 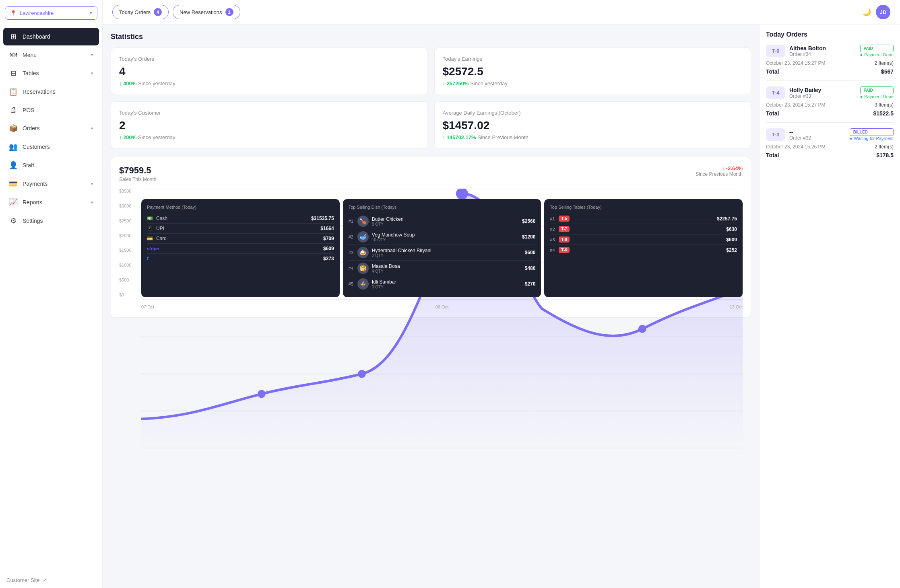 I want to click on stat-value: $1457.02, so click(x=593, y=125).